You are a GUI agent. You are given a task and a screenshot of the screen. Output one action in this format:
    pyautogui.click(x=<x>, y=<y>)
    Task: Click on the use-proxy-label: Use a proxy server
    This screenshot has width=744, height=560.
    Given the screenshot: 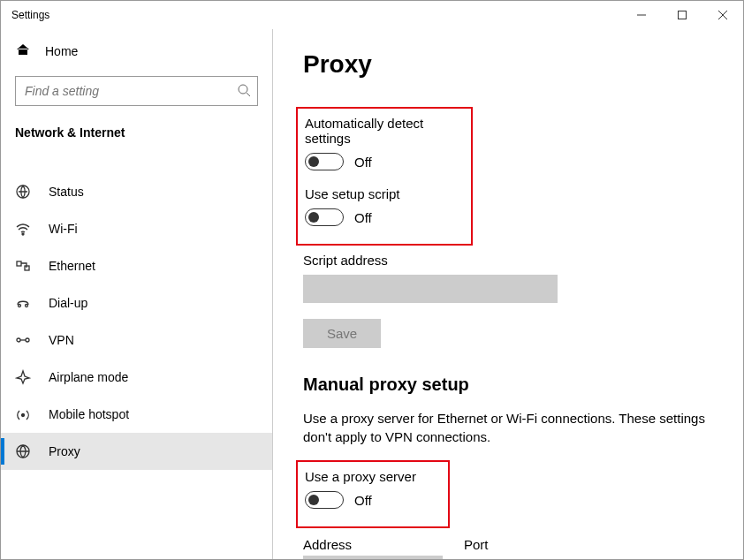 What is the action you would take?
    pyautogui.click(x=373, y=477)
    